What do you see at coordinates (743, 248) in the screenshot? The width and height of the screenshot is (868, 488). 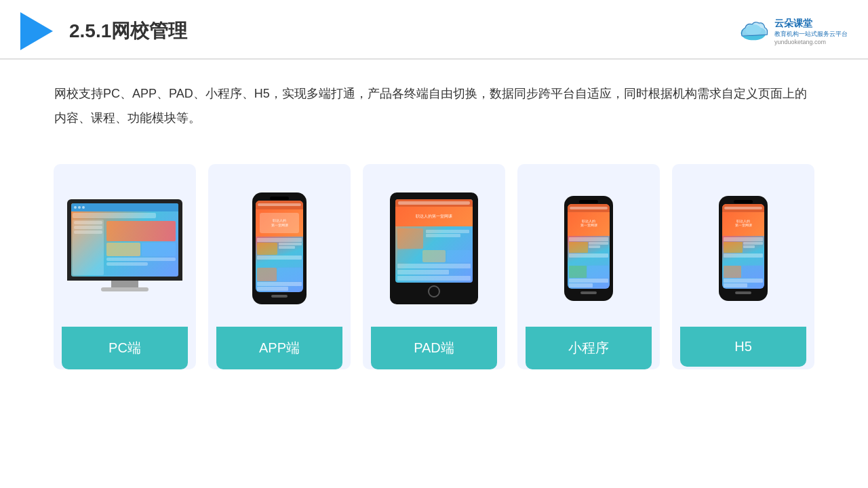 I see `card-h5-image: 职达人的第一堂网课` at bounding box center [743, 248].